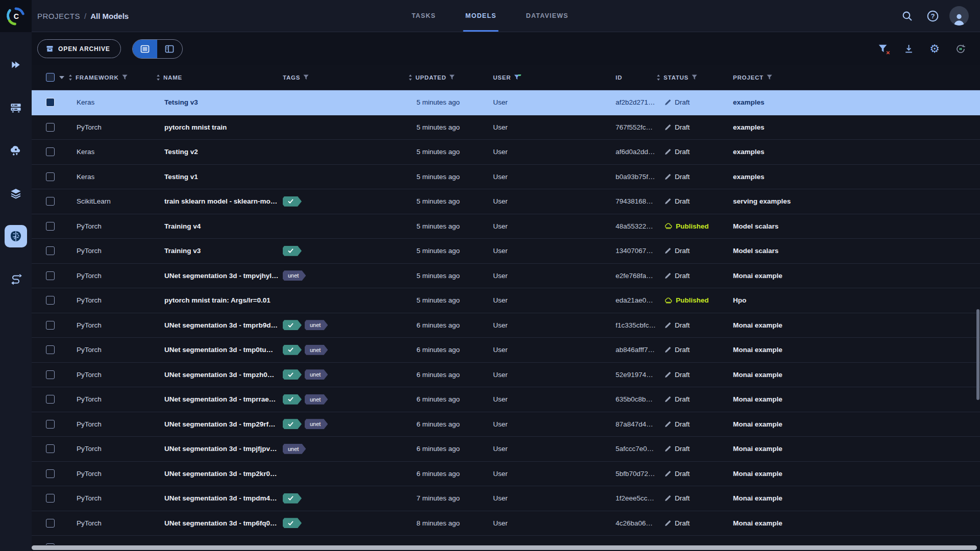 This screenshot has height=551, width=980. I want to click on table-row: PyTorchpytorch mnist train: Args/lr=0.01…, so click(506, 301).